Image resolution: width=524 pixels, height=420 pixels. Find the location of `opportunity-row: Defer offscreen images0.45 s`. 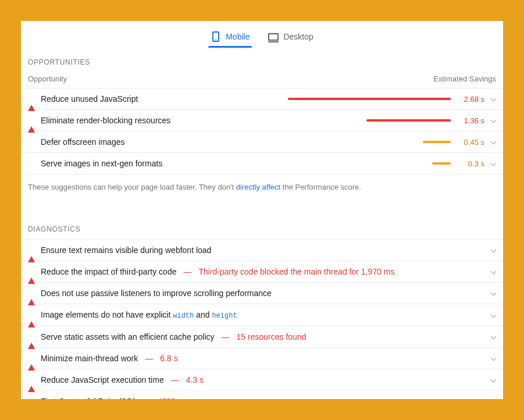

opportunity-row: Defer offscreen images0.45 s is located at coordinates (262, 142).